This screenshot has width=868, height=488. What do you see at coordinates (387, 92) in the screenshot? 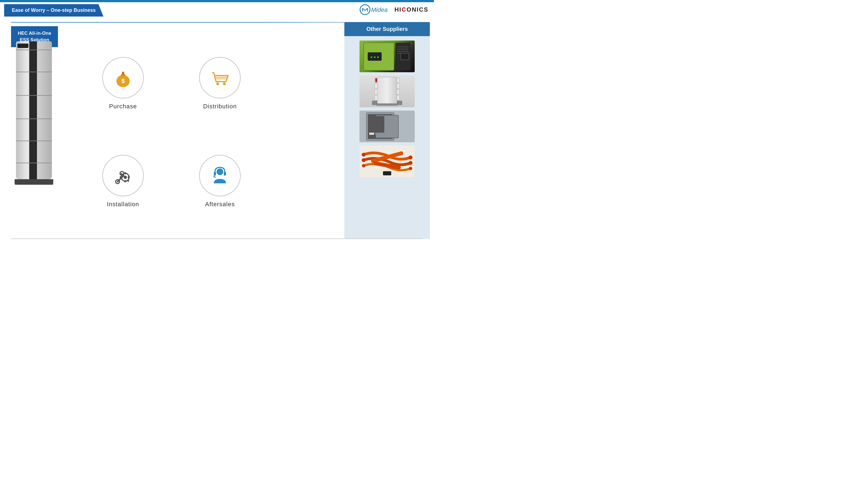
I see `battery-svg` at bounding box center [387, 92].